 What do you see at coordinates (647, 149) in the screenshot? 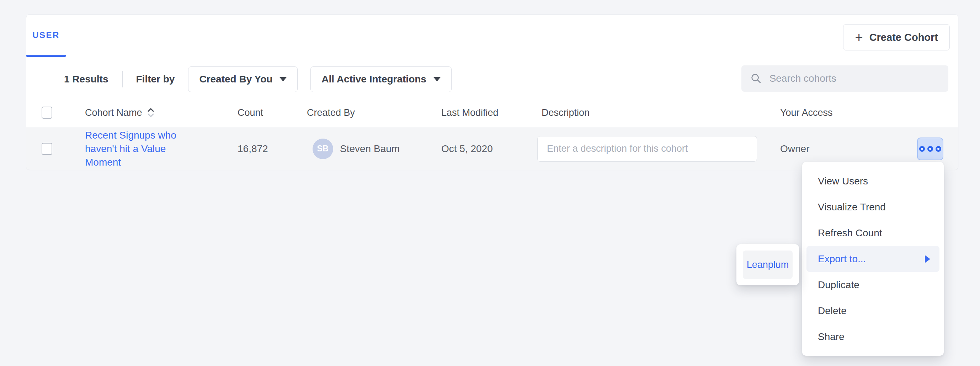
I see `description-cell` at bounding box center [647, 149].